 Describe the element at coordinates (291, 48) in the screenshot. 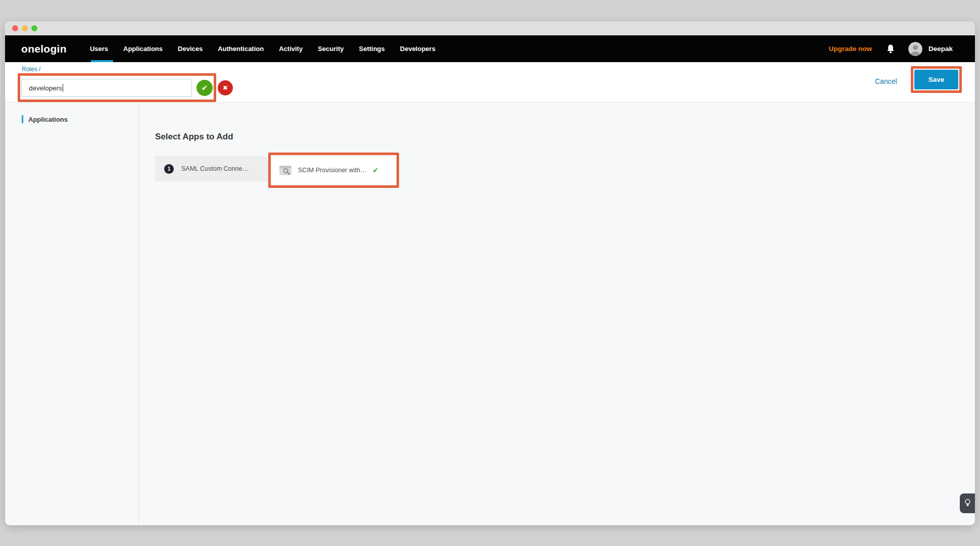

I see `nav-tab-activity: Activity` at that location.